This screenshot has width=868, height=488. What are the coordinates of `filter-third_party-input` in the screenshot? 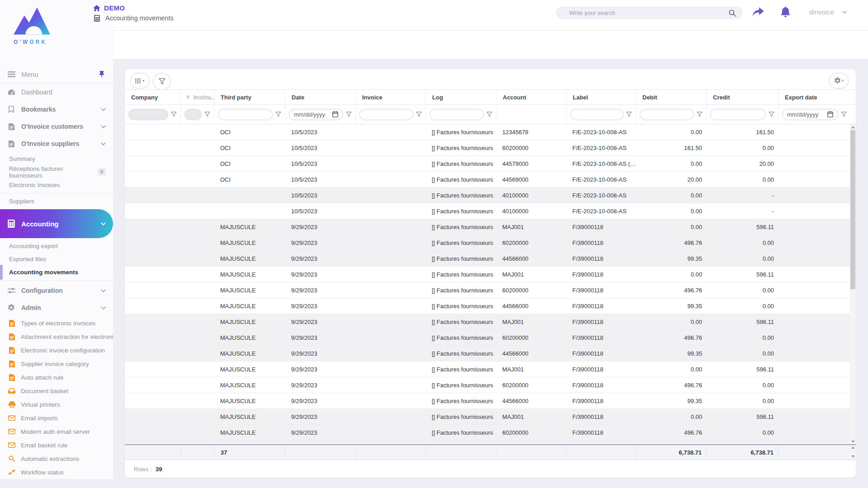 It's located at (245, 115).